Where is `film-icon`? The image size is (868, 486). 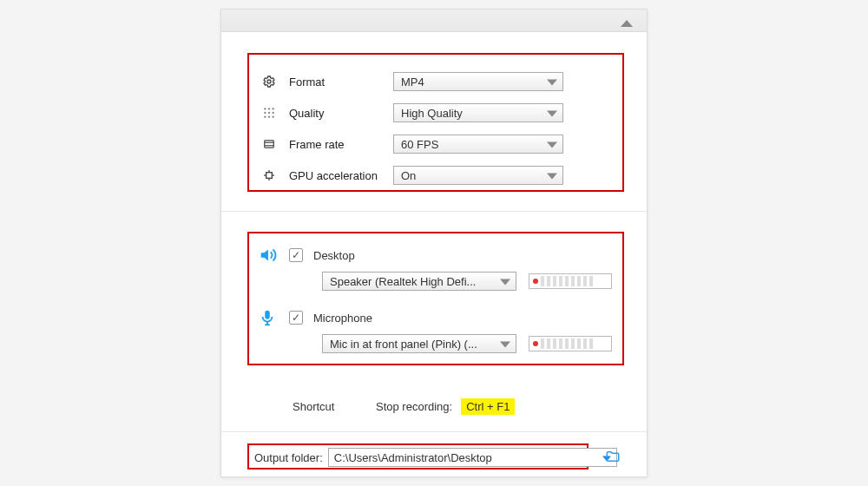 film-icon is located at coordinates (269, 144).